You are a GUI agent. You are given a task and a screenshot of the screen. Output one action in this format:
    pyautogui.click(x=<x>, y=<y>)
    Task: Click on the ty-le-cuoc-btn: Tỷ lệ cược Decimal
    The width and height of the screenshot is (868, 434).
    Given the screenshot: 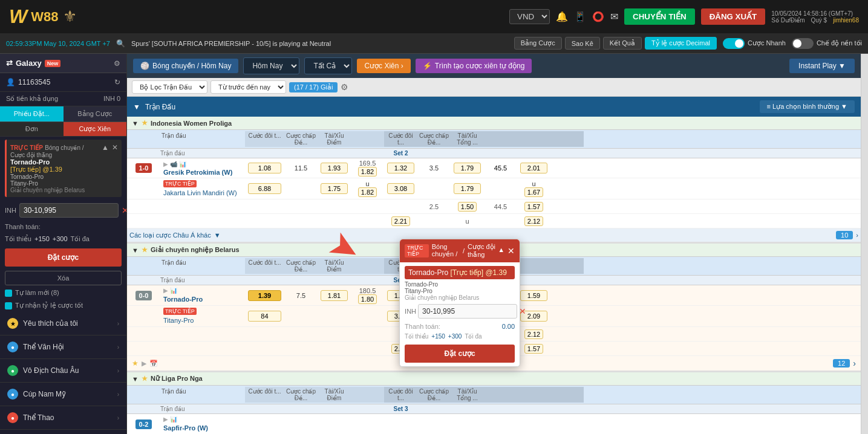 What is the action you would take?
    pyautogui.click(x=681, y=44)
    